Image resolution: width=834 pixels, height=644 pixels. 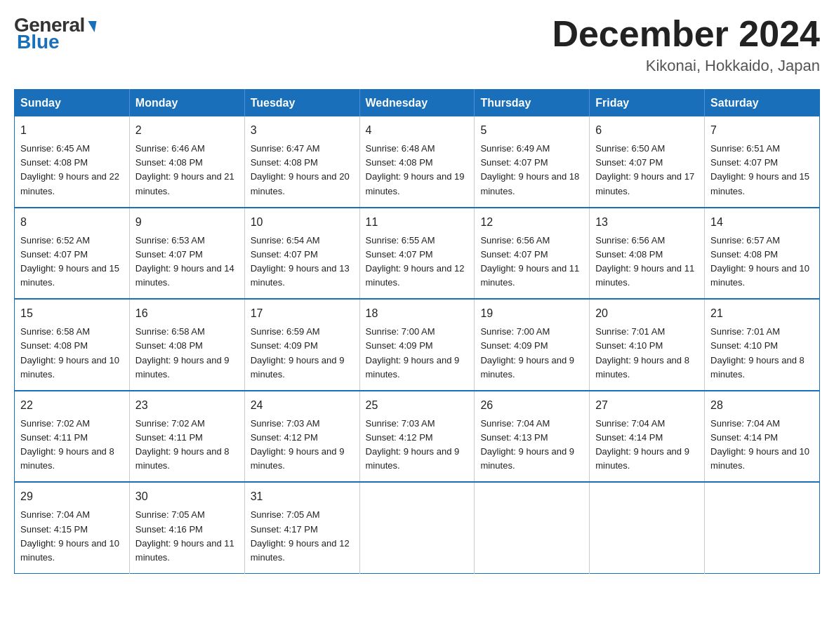 I want to click on calendar-cell: 5Sunrise: 6:49 AMSunset: 4:07 PMDaylight…, so click(x=532, y=162).